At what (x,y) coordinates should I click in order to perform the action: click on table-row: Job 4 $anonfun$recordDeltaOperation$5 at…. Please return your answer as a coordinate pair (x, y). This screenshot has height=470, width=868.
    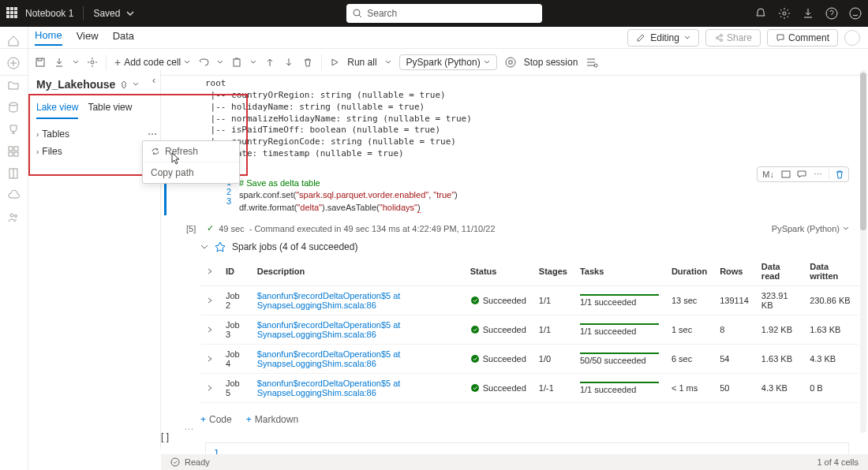
    Looking at the image, I should click on (529, 360).